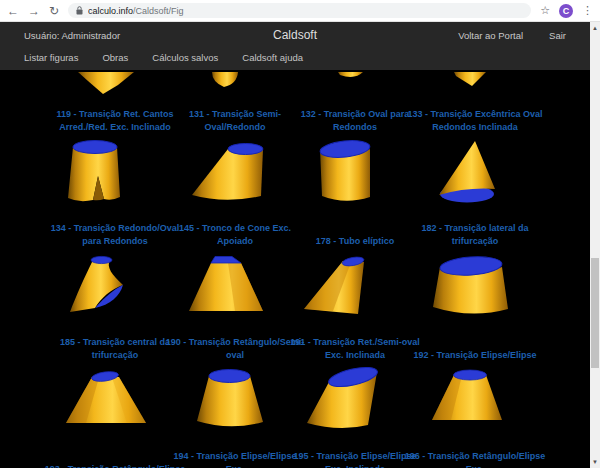  What do you see at coordinates (355, 309) in the screenshot?
I see `figure-cell: 191 - Transição Ret./Semi-oval Exc. Incl…` at bounding box center [355, 309].